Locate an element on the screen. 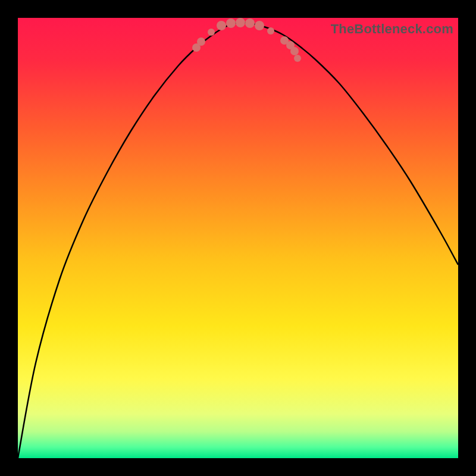 The image size is (476, 476). watermark-text: TheBottleneck.com is located at coordinates (392, 29).